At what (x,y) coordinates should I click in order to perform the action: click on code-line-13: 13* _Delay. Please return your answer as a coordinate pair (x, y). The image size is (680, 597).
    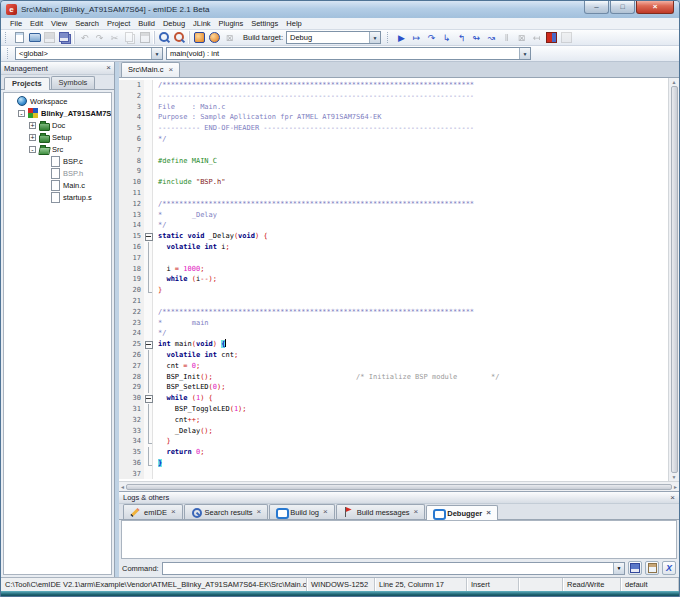
    Looking at the image, I should click on (394, 216).